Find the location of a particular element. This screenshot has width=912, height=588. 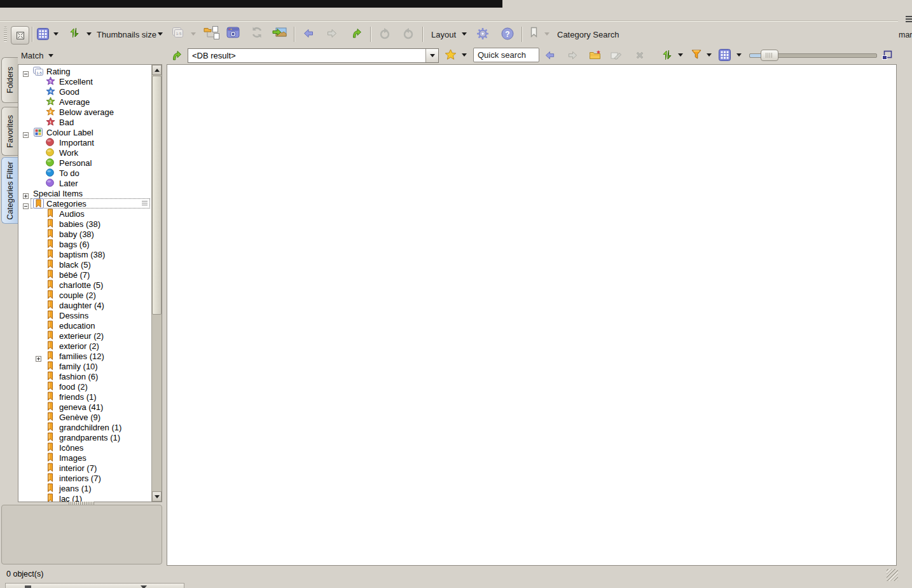

tree-item-excellent: 5Excellent is located at coordinates (85, 81).